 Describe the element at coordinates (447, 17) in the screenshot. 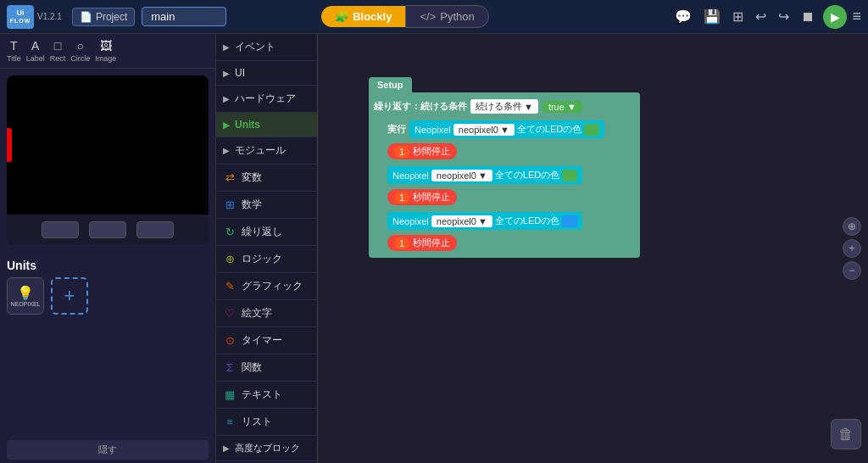

I see `python-tab: </> Python` at that location.